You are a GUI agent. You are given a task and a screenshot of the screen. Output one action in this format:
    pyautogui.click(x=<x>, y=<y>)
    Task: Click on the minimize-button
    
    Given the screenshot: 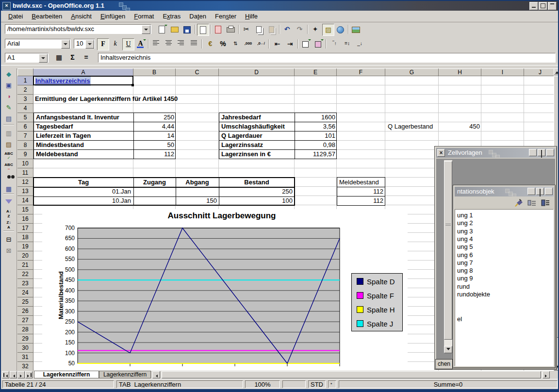 What is the action you would take?
    pyautogui.click(x=534, y=6)
    